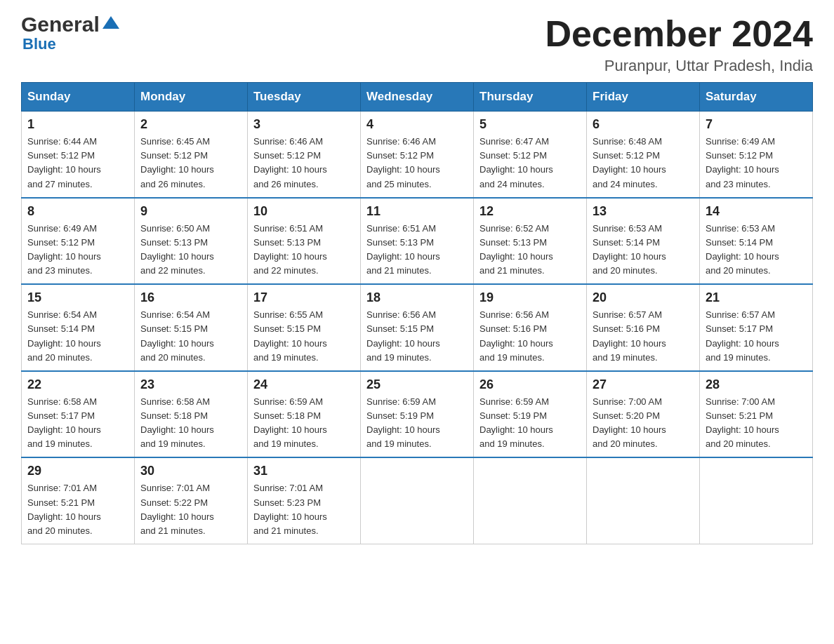 The height and width of the screenshot is (644, 834). I want to click on day-number: 27, so click(643, 384).